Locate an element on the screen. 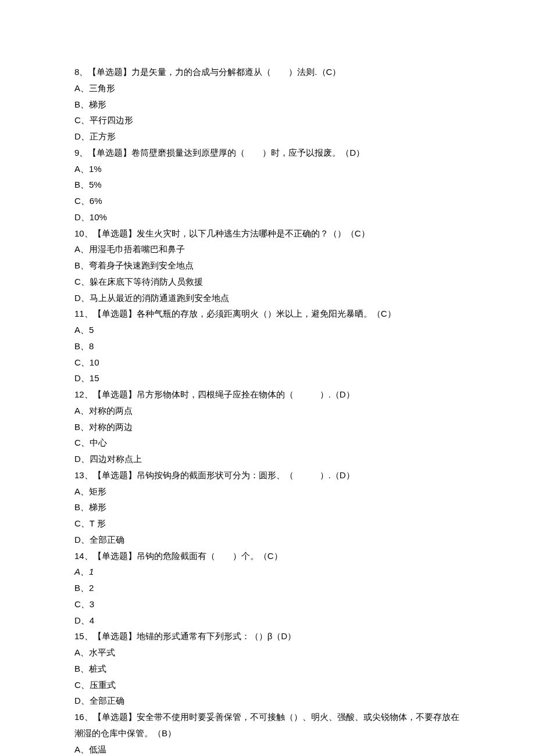 The width and height of the screenshot is (535, 756). q14-option-b: B、2 is located at coordinates (270, 588).